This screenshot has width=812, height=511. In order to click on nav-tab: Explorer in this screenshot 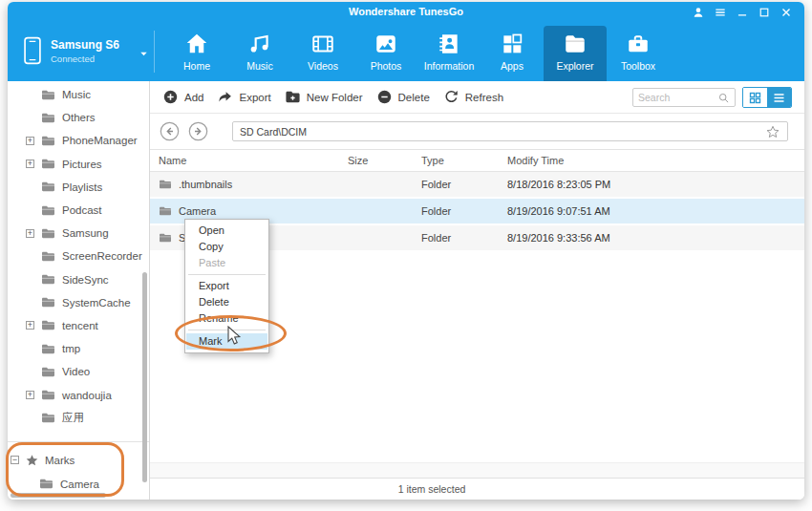, I will do `click(575, 53)`.